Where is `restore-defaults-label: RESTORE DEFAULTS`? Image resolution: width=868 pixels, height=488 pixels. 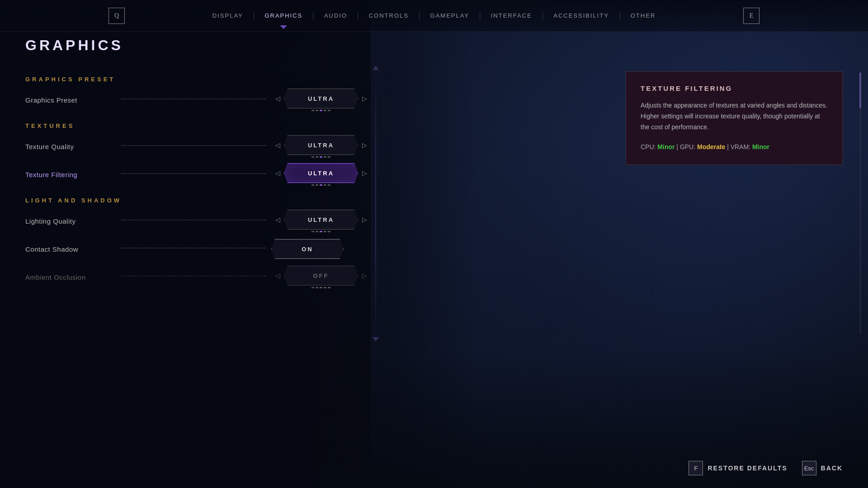
restore-defaults-label: RESTORE DEFAULTS is located at coordinates (747, 468).